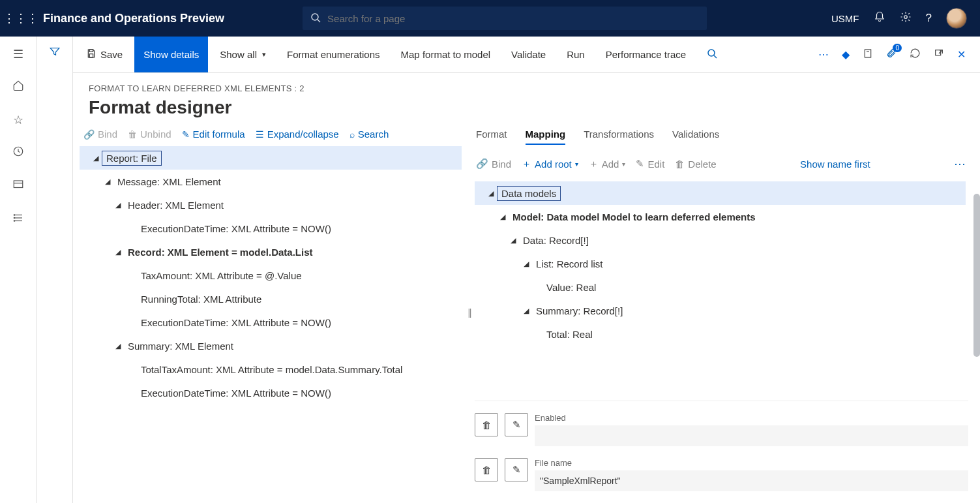 The width and height of the screenshot is (980, 503). I want to click on show-name-first-button: Show name first, so click(835, 164).